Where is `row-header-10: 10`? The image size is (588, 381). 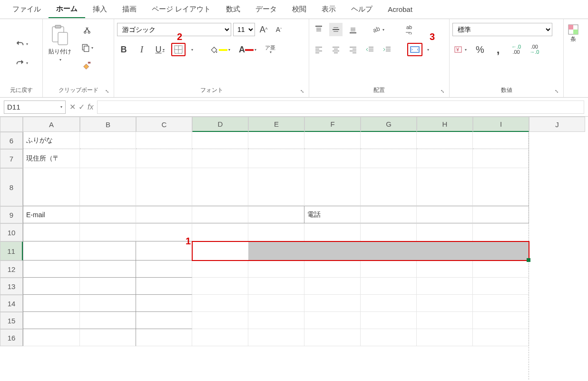
row-header-10: 10 is located at coordinates (11, 232).